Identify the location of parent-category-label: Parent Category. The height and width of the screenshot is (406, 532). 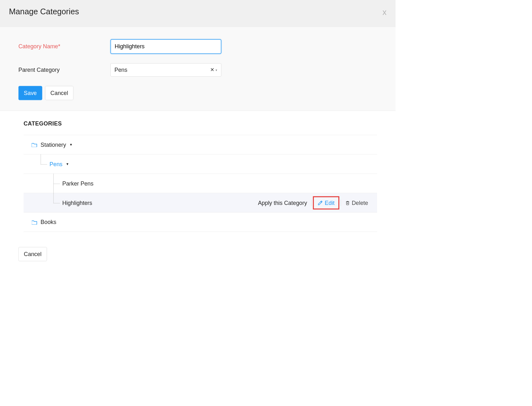
(64, 70).